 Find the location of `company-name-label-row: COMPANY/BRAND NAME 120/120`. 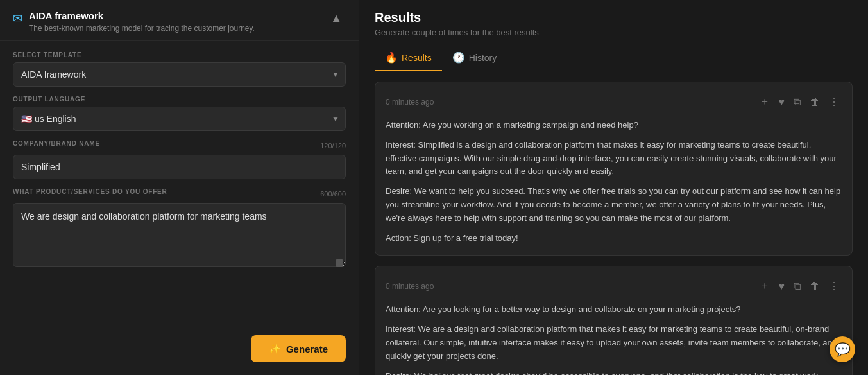

company-name-label-row: COMPANY/BRAND NAME 120/120 is located at coordinates (180, 145).